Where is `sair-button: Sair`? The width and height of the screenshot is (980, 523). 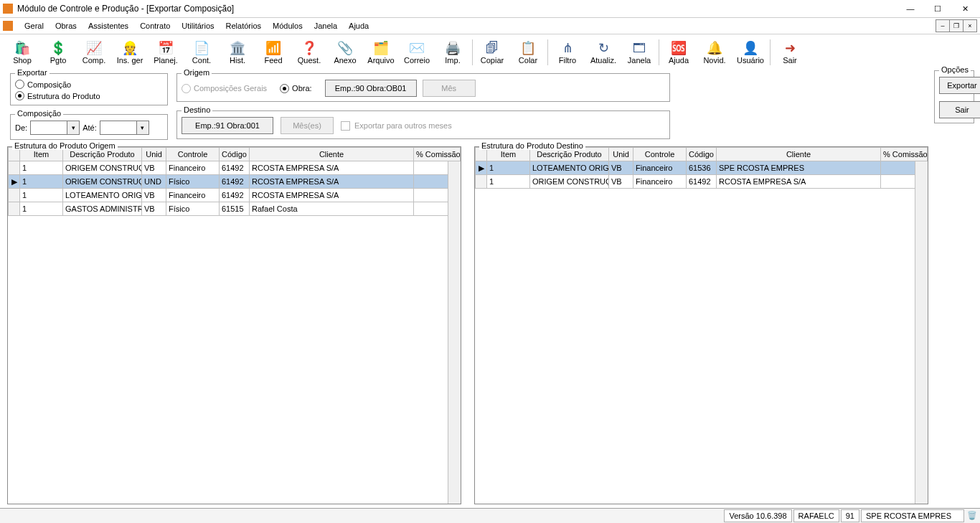
sair-button: Sair is located at coordinates (960, 110).